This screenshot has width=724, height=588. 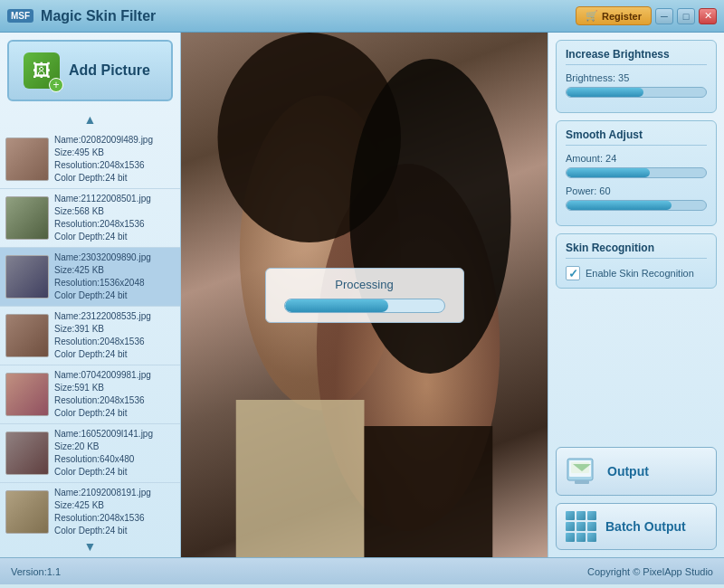 I want to click on output-label: Output, so click(x=628, y=471).